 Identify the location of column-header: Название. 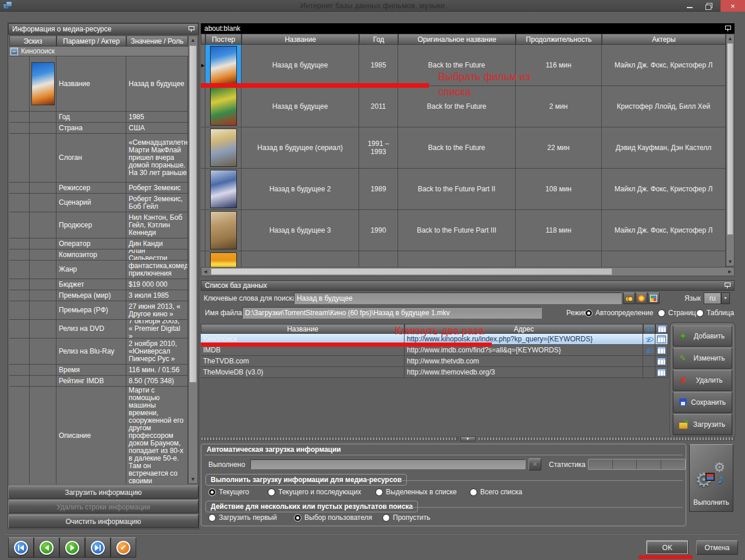
(303, 329).